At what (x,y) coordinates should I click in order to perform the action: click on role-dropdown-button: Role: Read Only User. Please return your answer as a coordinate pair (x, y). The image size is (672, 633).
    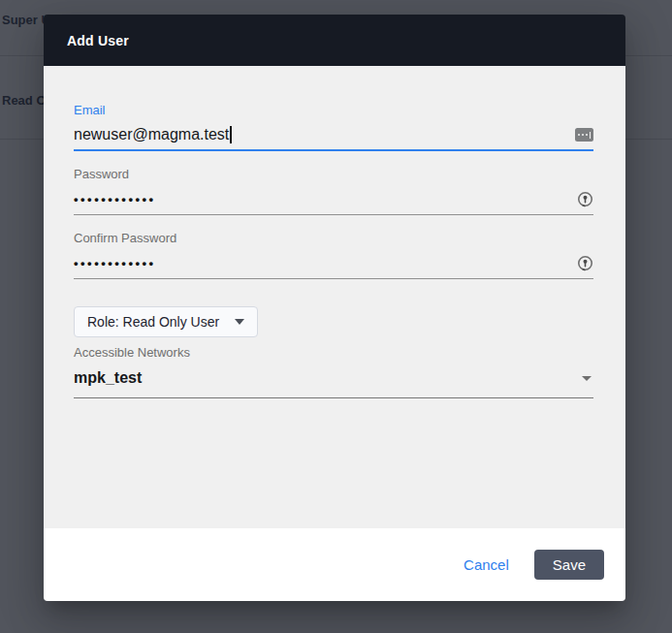
    Looking at the image, I should click on (166, 322).